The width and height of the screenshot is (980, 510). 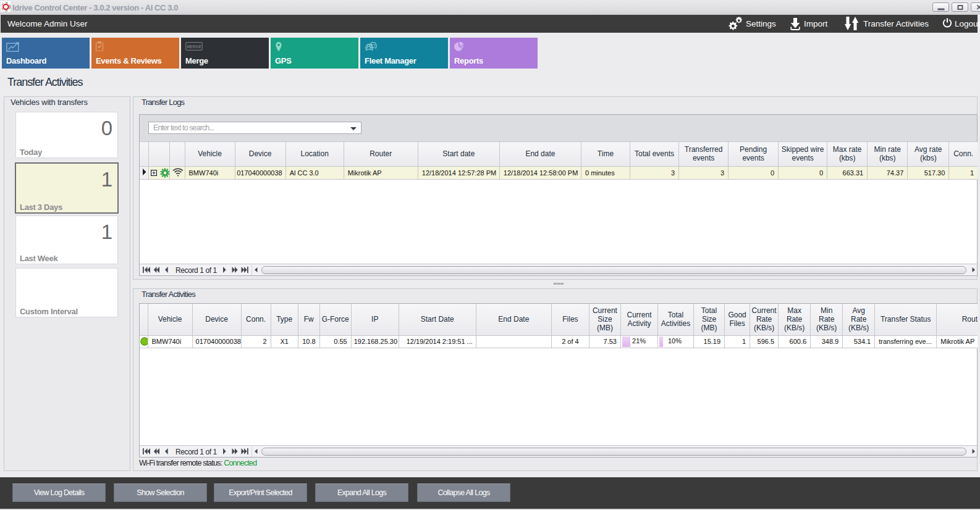 I want to click on svg-text: MERGE, so click(x=194, y=47).